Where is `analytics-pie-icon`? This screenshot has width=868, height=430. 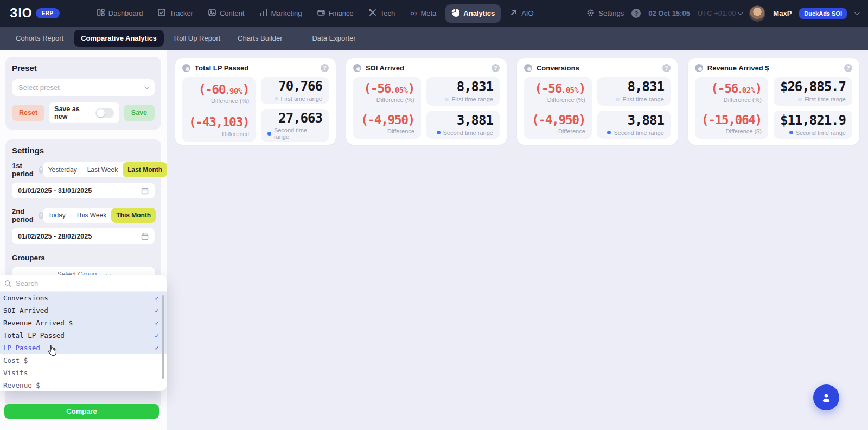
analytics-pie-icon is located at coordinates (456, 14).